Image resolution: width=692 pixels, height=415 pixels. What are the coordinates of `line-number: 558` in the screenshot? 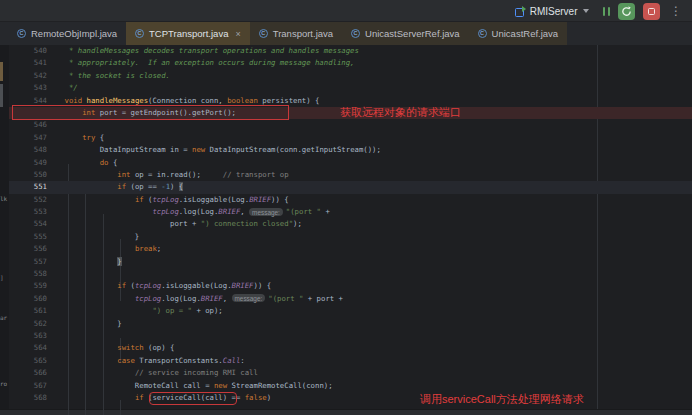 It's located at (28, 274).